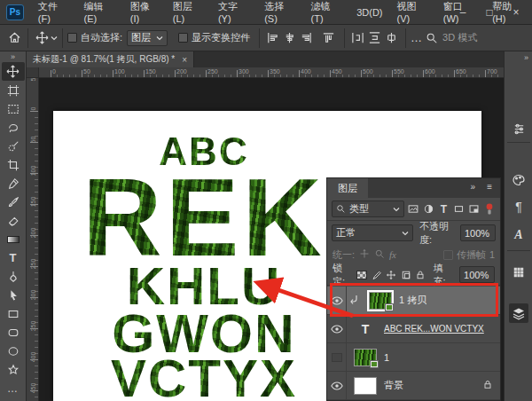 The width and height of the screenshot is (532, 401). Describe the element at coordinates (234, 12) in the screenshot. I see `menu-type: 文字(Y)` at that location.